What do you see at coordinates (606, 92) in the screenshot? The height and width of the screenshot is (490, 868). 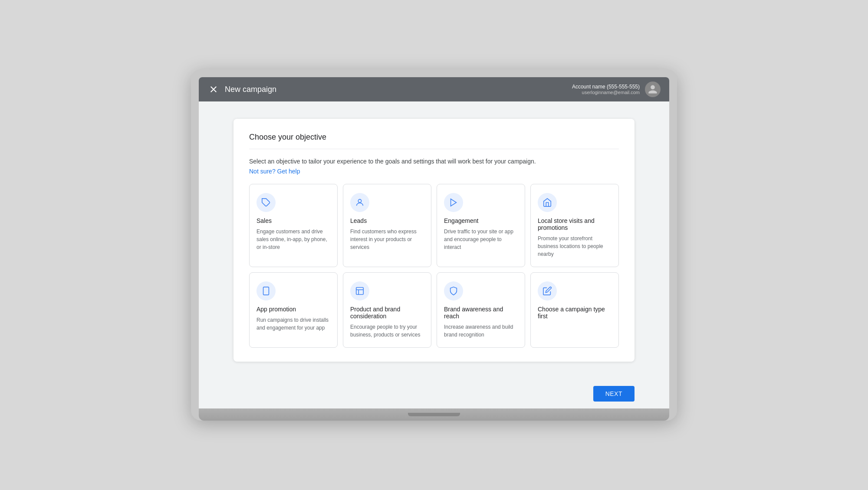 I see `account-email: userloginname@email.com` at bounding box center [606, 92].